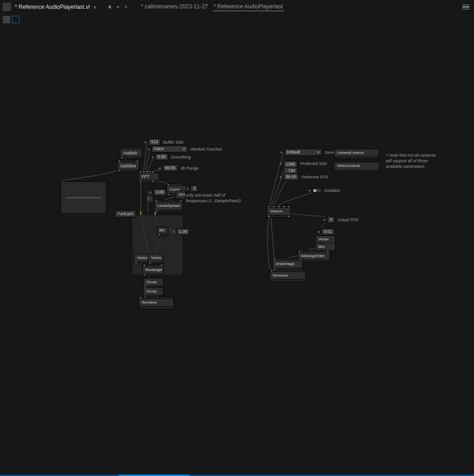 The height and width of the screenshot is (476, 474). What do you see at coordinates (356, 166) in the screenshot?
I see `node-label: VideoControls` at bounding box center [356, 166].